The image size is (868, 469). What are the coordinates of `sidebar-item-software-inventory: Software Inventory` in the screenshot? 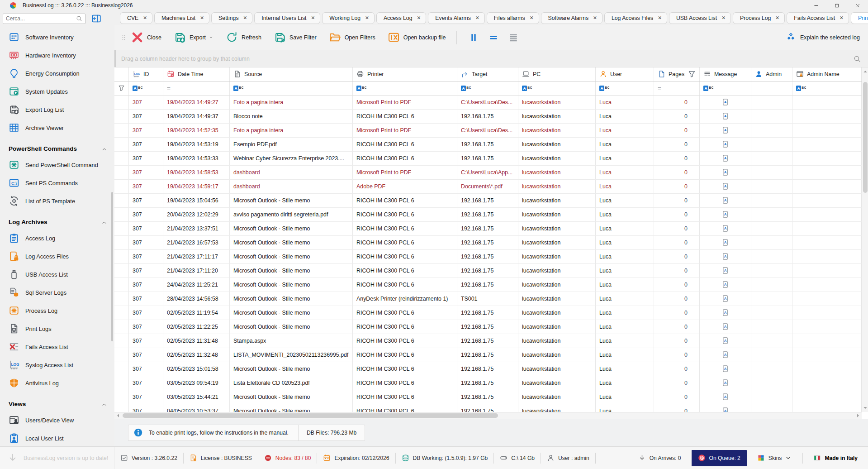 It's located at (57, 37).